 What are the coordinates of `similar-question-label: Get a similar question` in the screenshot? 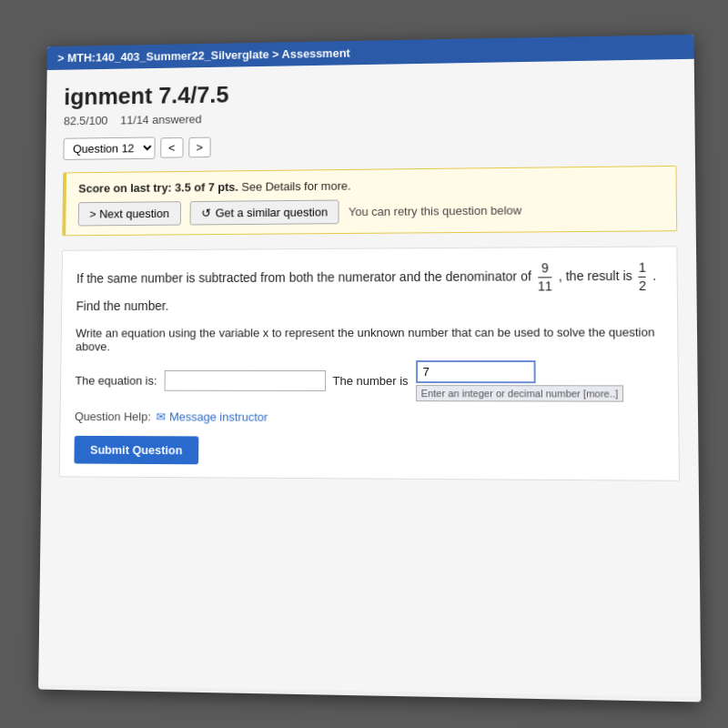 It's located at (272, 213).